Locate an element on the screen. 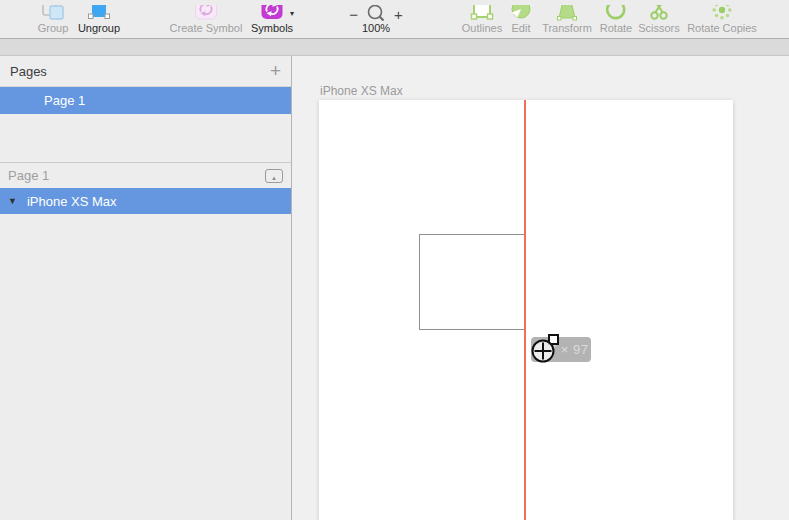  smart-guide-red-line is located at coordinates (525, 310).